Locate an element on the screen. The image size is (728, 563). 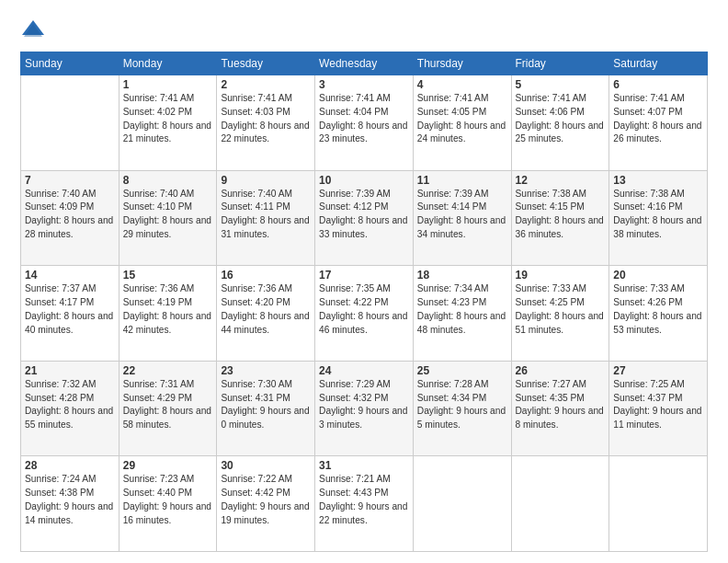
day-number: 12 is located at coordinates (561, 180).